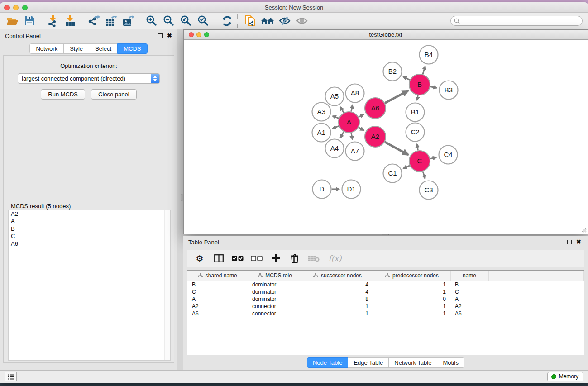  I want to click on show-columns-button, so click(219, 258).